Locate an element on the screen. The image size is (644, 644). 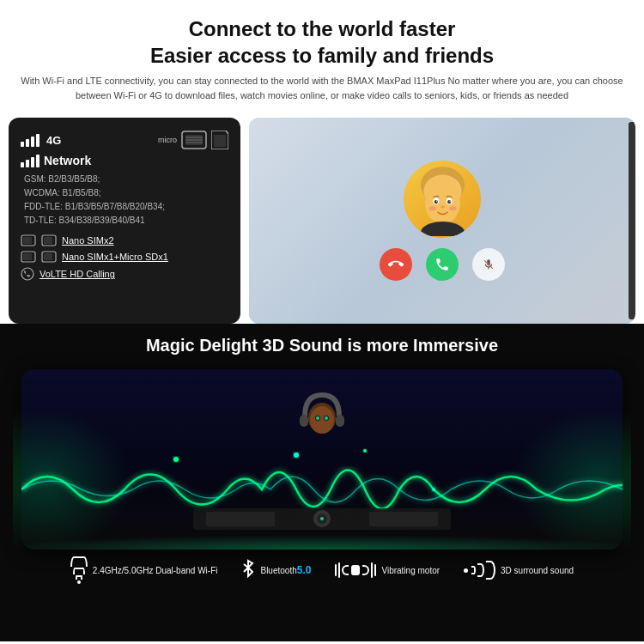
feature-volte: VoLTE HD Calling is located at coordinates (77, 274).